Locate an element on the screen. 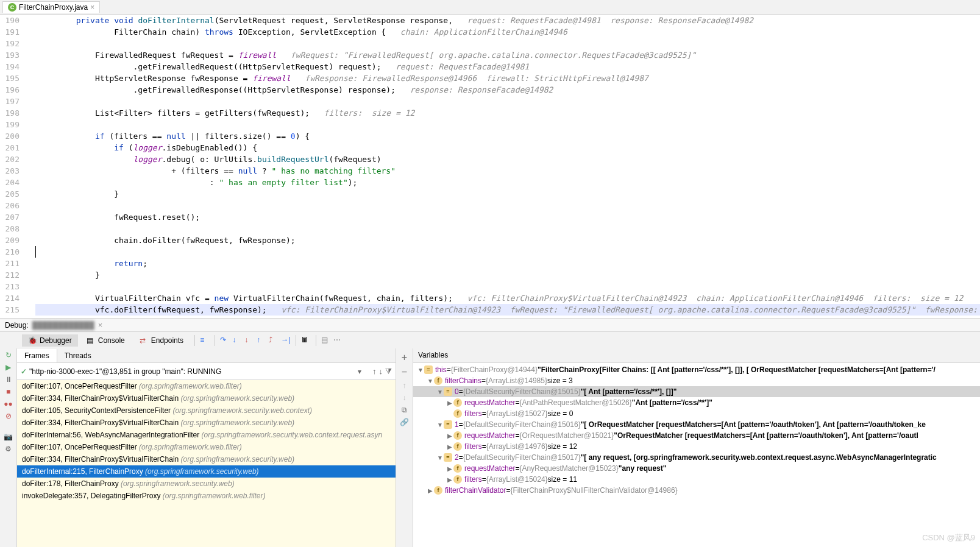  thread-dropdown: "http-nio-3000-exec-1"@13,851 in group "… is located at coordinates (193, 372).